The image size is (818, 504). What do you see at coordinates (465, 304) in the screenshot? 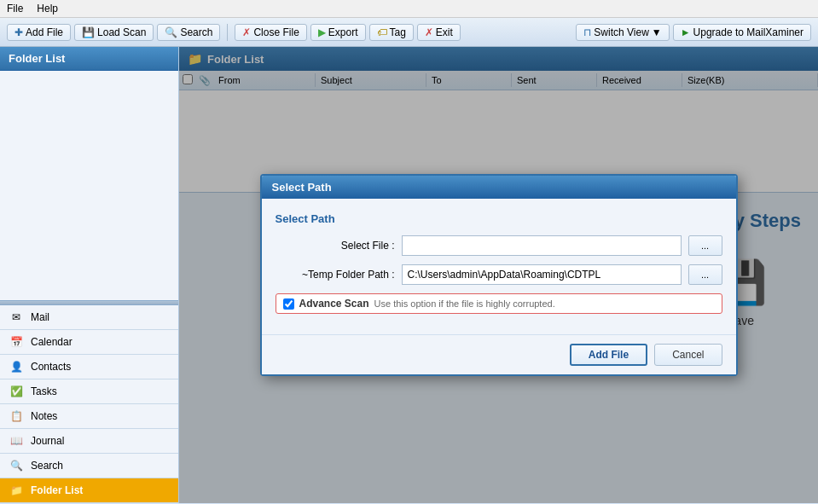
I see `advance-scan-desc: Use this option if the file is highly co…` at bounding box center [465, 304].